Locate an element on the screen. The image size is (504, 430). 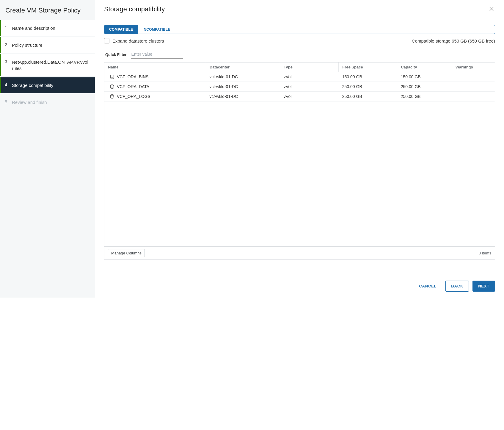
items-count: 3 items is located at coordinates (485, 253).